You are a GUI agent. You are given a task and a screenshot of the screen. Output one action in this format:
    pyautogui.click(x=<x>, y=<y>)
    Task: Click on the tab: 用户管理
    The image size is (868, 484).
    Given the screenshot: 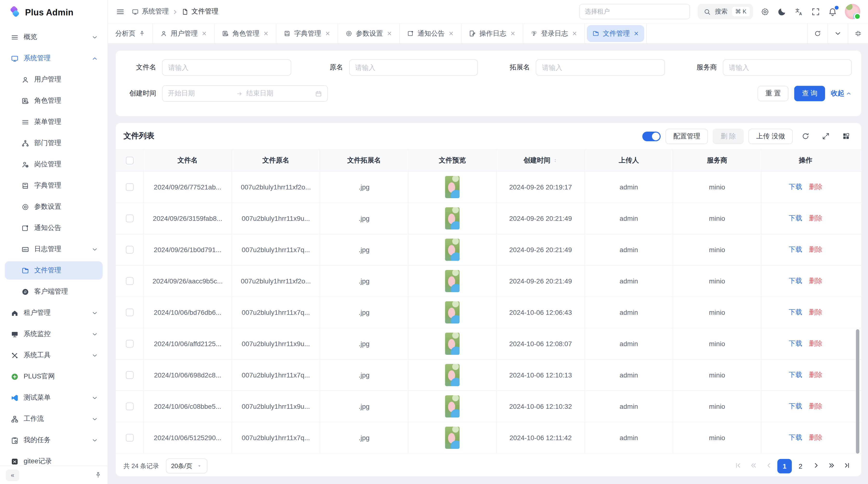 What is the action you would take?
    pyautogui.click(x=184, y=34)
    